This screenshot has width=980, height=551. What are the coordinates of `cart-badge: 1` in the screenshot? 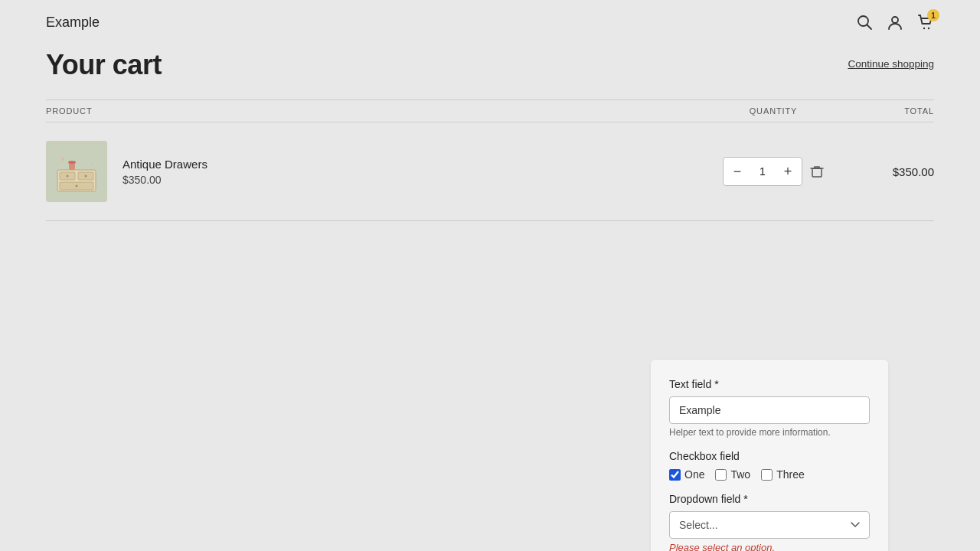 It's located at (933, 15).